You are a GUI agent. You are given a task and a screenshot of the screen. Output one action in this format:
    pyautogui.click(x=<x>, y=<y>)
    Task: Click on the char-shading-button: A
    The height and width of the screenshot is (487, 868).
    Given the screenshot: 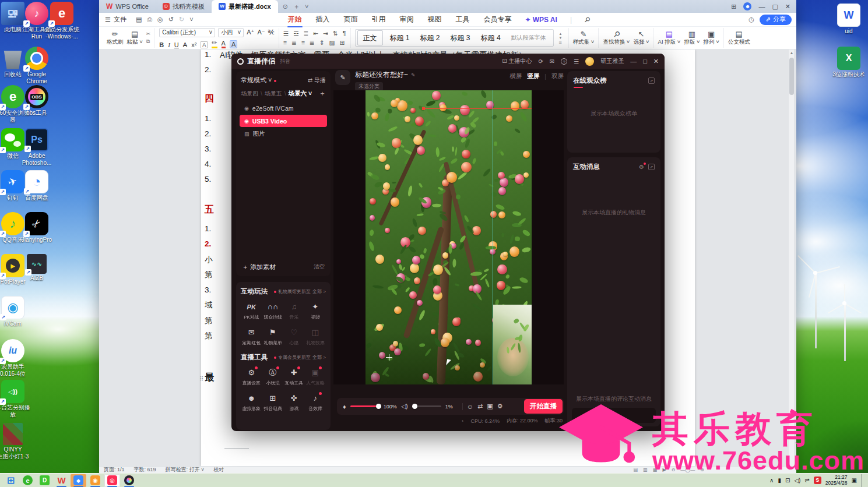 What is the action you would take?
    pyautogui.click(x=233, y=44)
    